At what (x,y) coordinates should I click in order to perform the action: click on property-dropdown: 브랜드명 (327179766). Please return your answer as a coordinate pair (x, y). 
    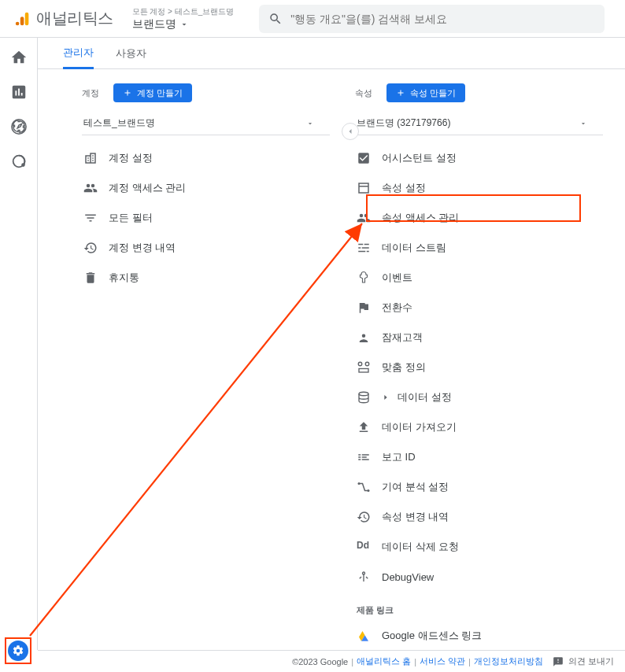
    Looking at the image, I should click on (479, 124).